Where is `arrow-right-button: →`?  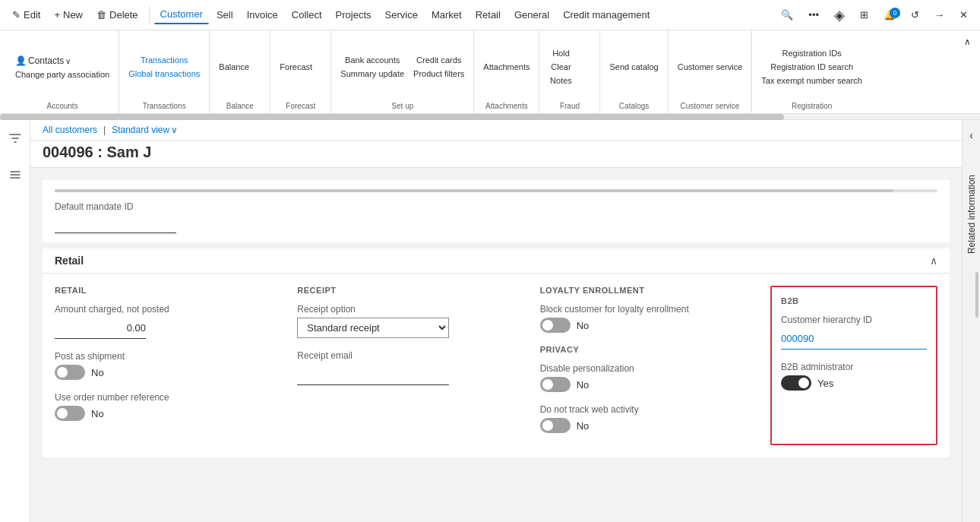
arrow-right-button: → is located at coordinates (939, 15).